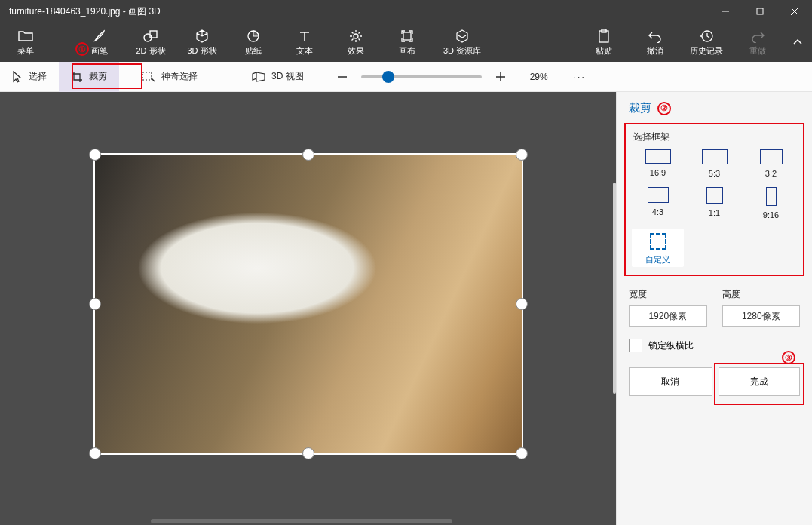 The image size is (812, 525). What do you see at coordinates (771, 164) in the screenshot?
I see `aspect-3-2: 3:2` at bounding box center [771, 164].